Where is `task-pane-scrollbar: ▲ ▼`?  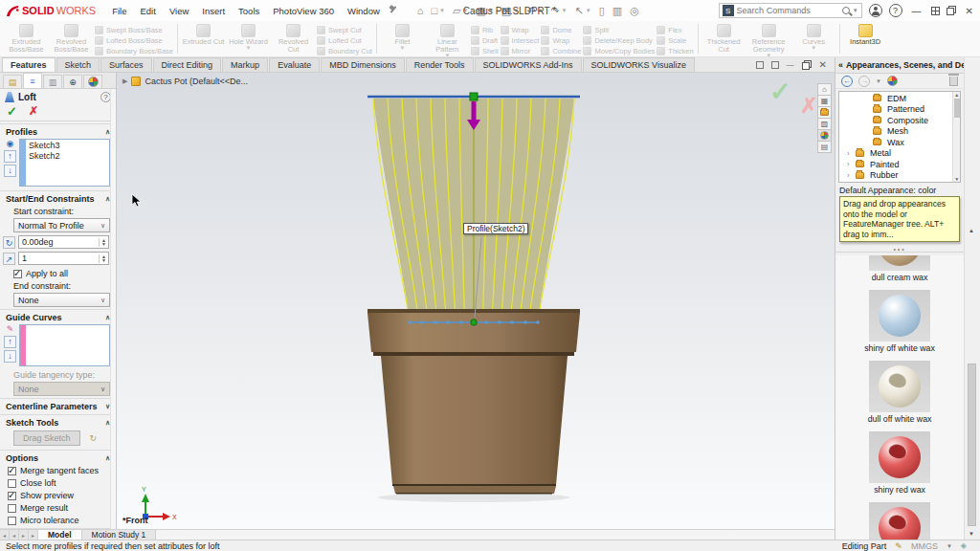 task-pane-scrollbar: ▲ ▼ is located at coordinates (972, 298).